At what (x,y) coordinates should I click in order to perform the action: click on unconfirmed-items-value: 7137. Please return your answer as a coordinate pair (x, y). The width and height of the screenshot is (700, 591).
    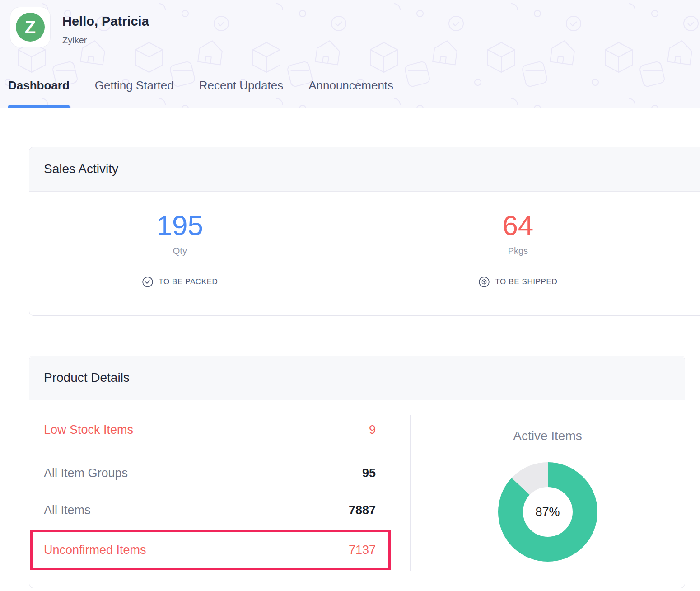
    Looking at the image, I should click on (362, 550).